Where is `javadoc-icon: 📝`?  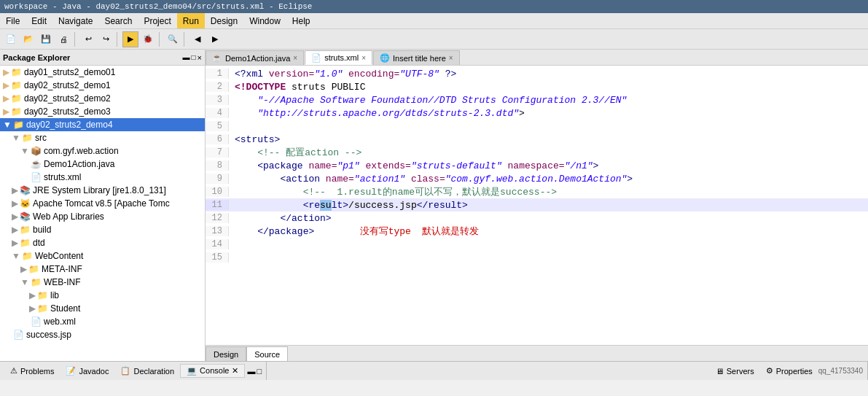 javadoc-icon: 📝 is located at coordinates (71, 370).